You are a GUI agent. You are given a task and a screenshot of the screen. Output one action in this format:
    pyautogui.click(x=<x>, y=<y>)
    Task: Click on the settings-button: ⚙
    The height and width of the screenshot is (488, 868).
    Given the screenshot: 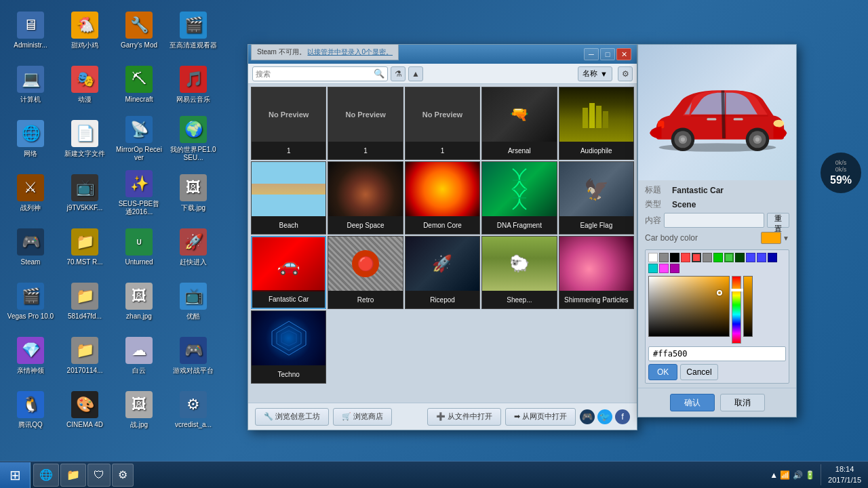 What is the action you would take?
    pyautogui.click(x=625, y=74)
    